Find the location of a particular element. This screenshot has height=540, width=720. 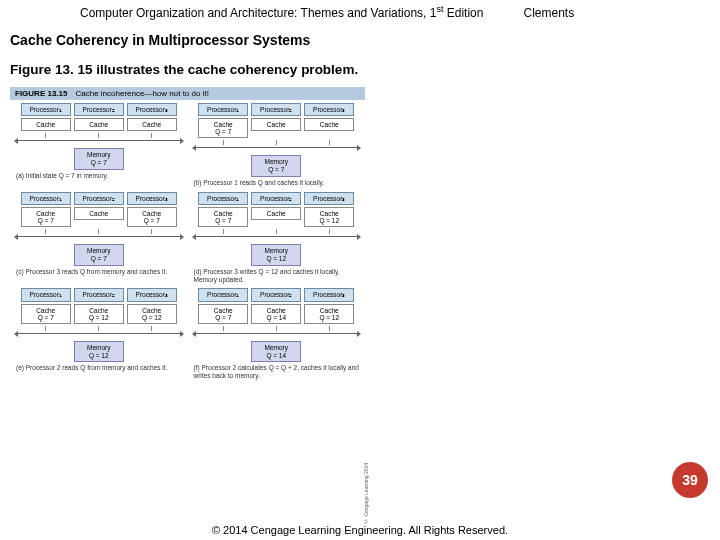

book-title: Computer Organization and Architecture: … is located at coordinates (282, 12).